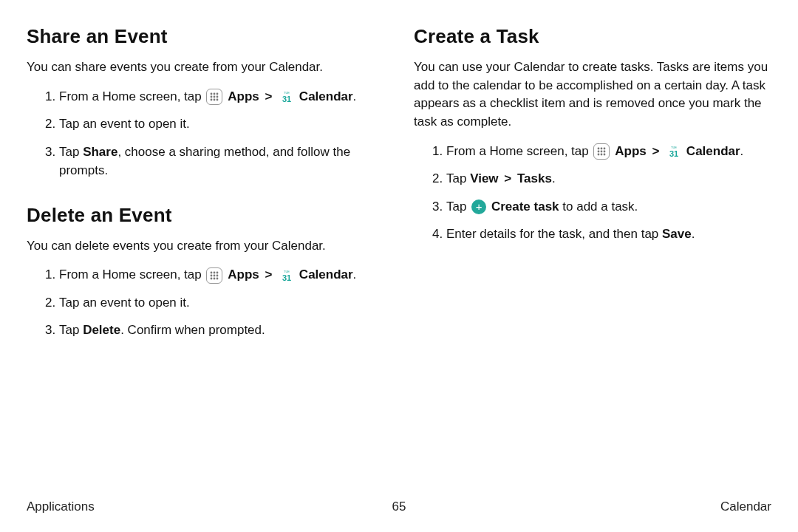 The image size is (798, 532). What do you see at coordinates (100, 152) in the screenshot?
I see `share-label: Share` at bounding box center [100, 152].